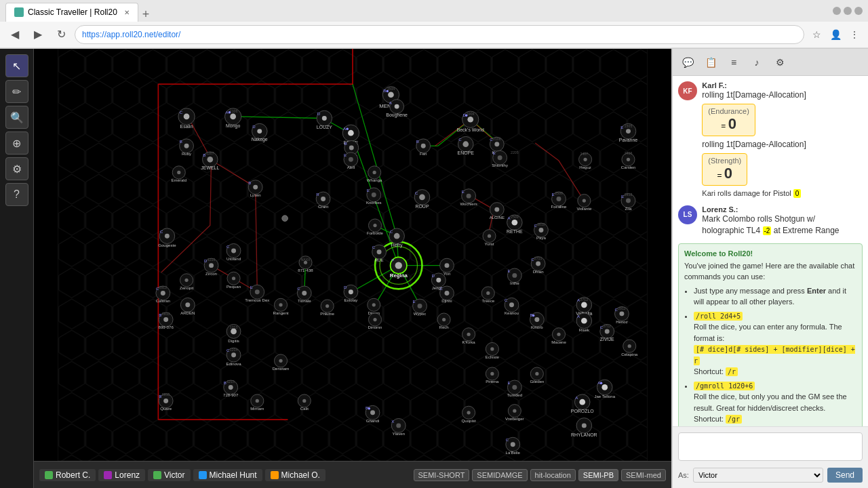 The width and height of the screenshot is (868, 488). I want to click on tab-close-icon: ✕, so click(127, 12).